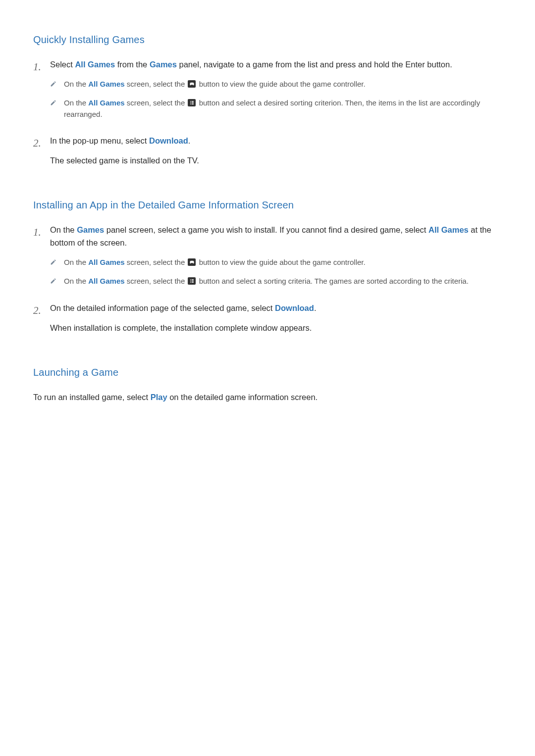  I want to click on step-text: In the pop-up menu, select Download., so click(277, 141).